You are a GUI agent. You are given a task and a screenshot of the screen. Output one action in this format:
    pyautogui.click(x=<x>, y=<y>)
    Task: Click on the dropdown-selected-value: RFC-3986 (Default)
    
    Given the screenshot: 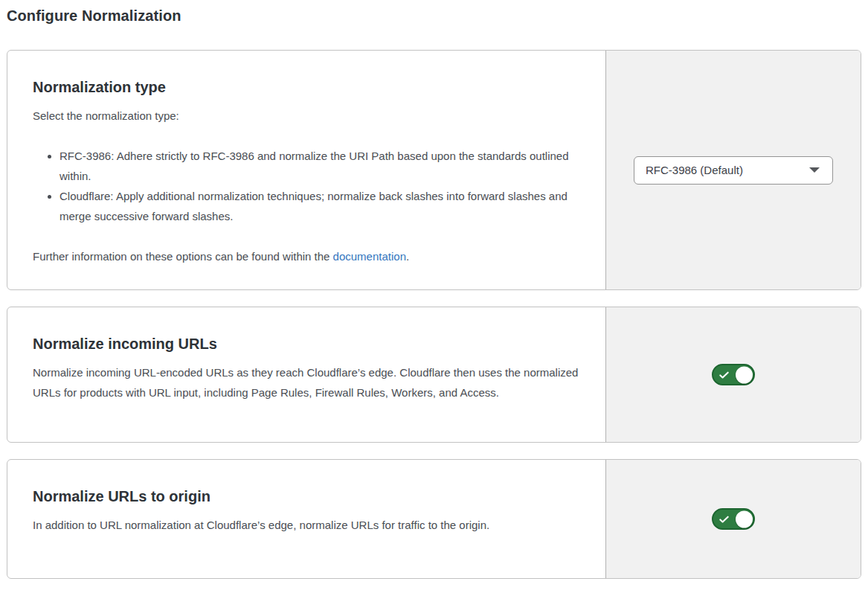 What is the action you would take?
    pyautogui.click(x=695, y=170)
    